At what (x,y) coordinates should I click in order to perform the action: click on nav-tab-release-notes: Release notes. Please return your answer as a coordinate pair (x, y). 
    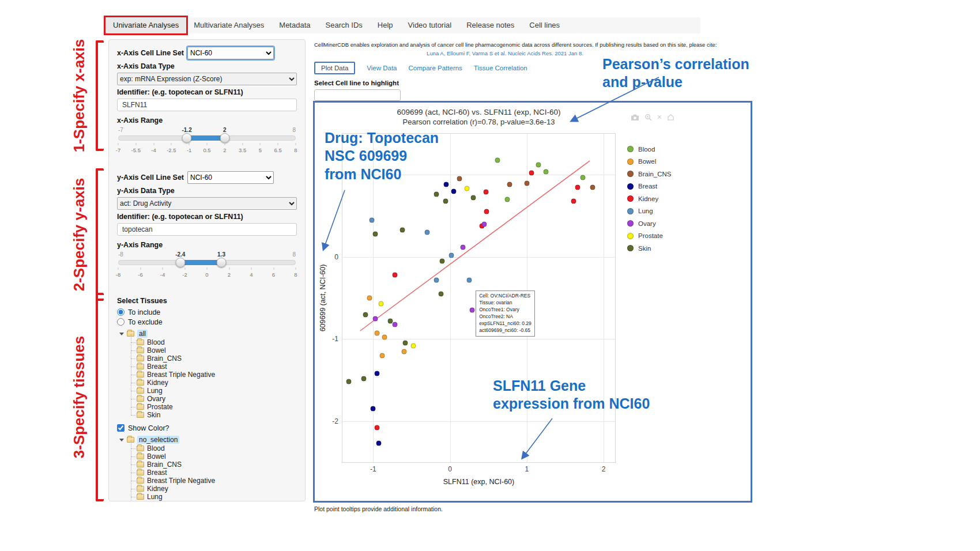
    Looking at the image, I should click on (490, 25).